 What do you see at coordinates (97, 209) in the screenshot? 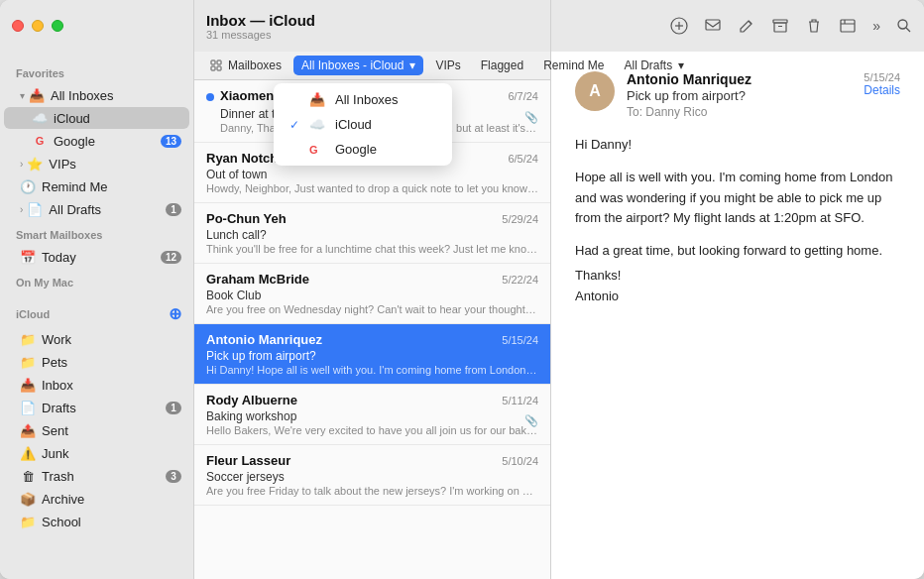
I see `sidebar-item-all-drafts: › 📄 All Drafts 1` at bounding box center [97, 209].